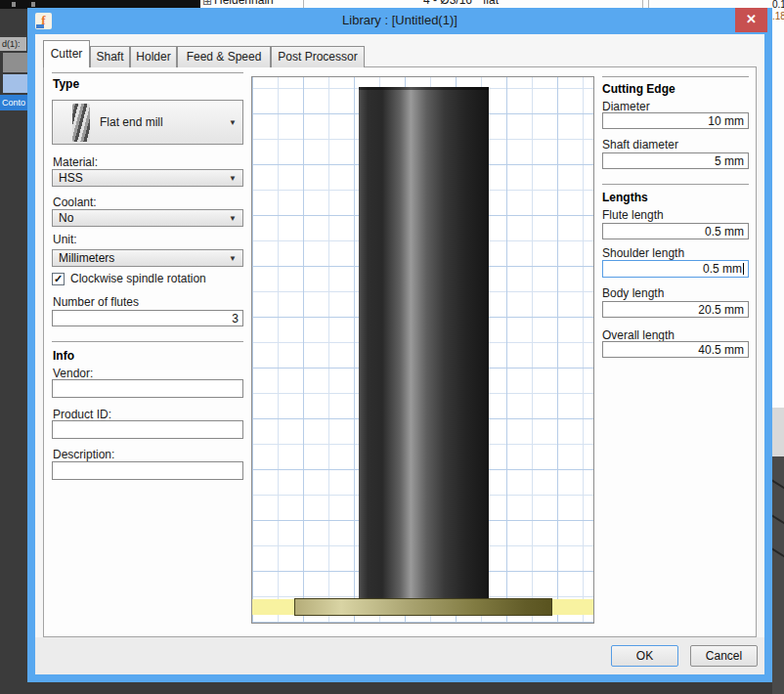 This screenshot has width=784, height=694. I want to click on diameter-input: 10 mm, so click(675, 121).